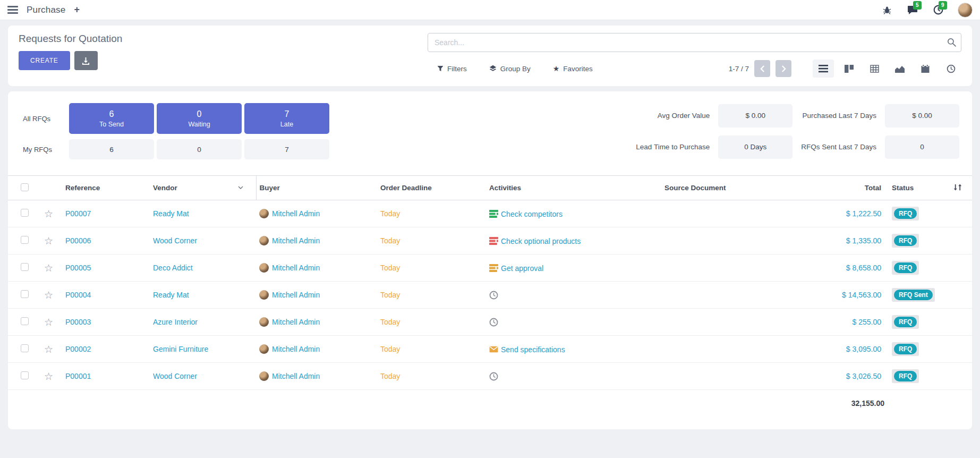  Describe the element at coordinates (46, 10) in the screenshot. I see `app-name: Purchase` at that location.